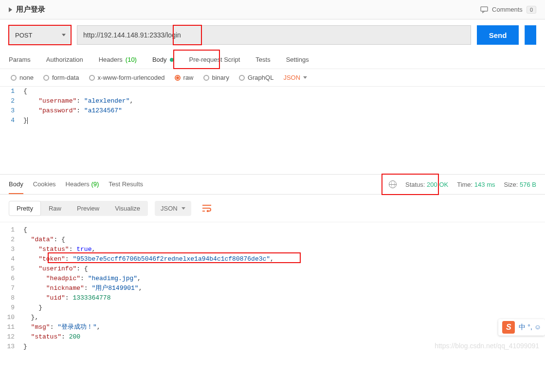  What do you see at coordinates (25, 208) in the screenshot?
I see `view-pretty: Pretty` at bounding box center [25, 208].